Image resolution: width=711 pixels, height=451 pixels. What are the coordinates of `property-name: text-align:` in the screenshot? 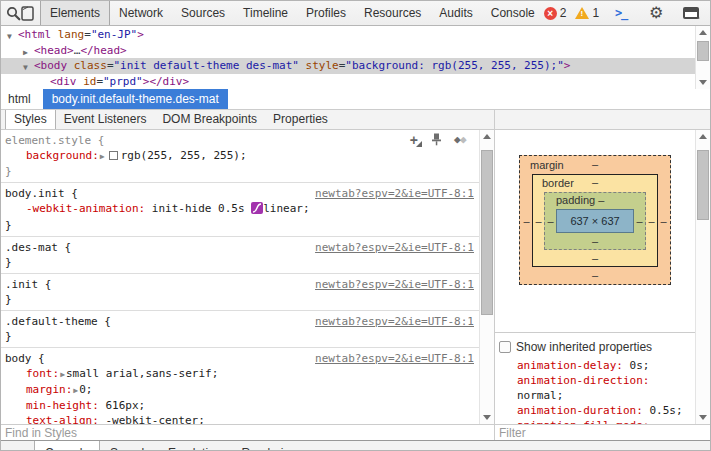 It's located at (62, 419).